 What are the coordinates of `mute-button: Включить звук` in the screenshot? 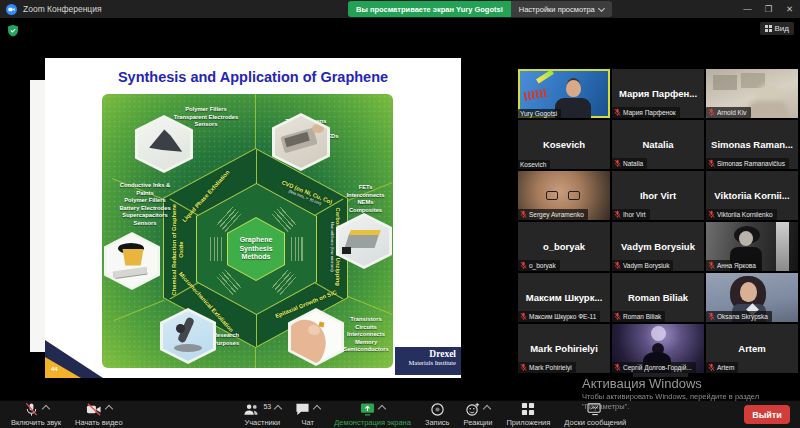 It's located at (36, 414).